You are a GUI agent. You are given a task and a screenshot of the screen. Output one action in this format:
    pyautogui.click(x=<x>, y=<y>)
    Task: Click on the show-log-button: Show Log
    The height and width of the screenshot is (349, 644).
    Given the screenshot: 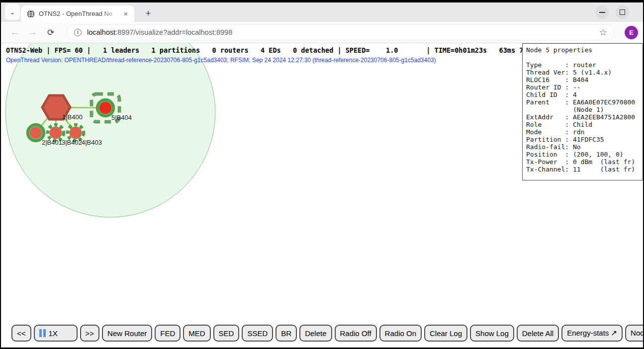 What is the action you would take?
    pyautogui.click(x=492, y=333)
    